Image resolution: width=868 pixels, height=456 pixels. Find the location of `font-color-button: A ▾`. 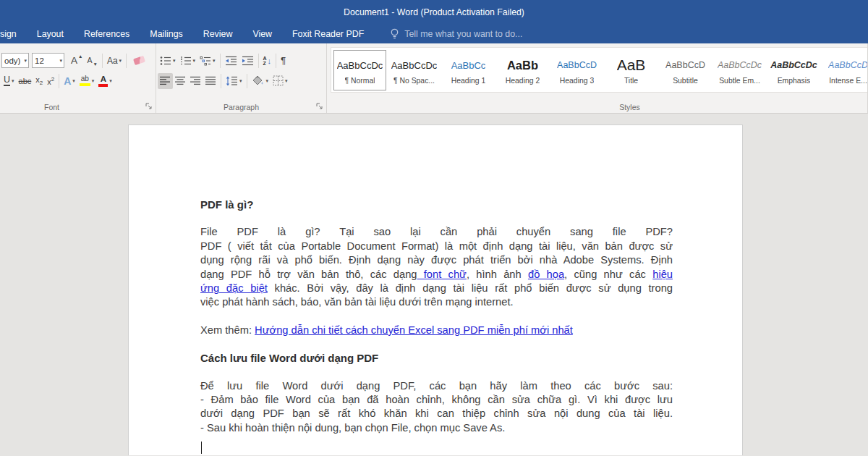

font-color-button: A ▾ is located at coordinates (106, 81).